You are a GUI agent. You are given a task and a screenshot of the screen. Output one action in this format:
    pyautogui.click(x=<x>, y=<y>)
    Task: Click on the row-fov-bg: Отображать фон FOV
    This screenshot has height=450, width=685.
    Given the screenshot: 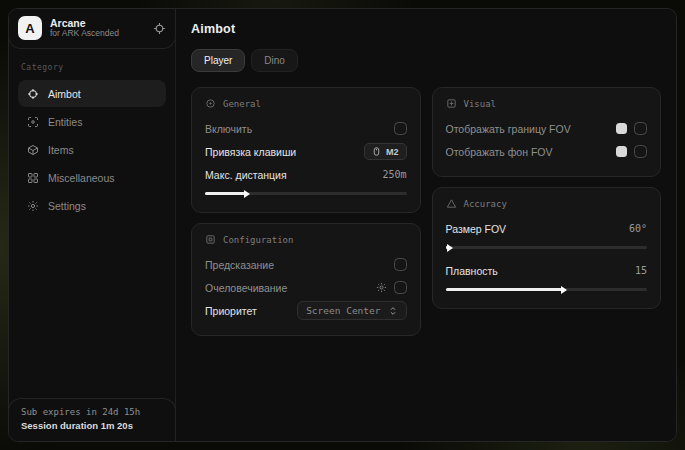 What is the action you would take?
    pyautogui.click(x=547, y=152)
    